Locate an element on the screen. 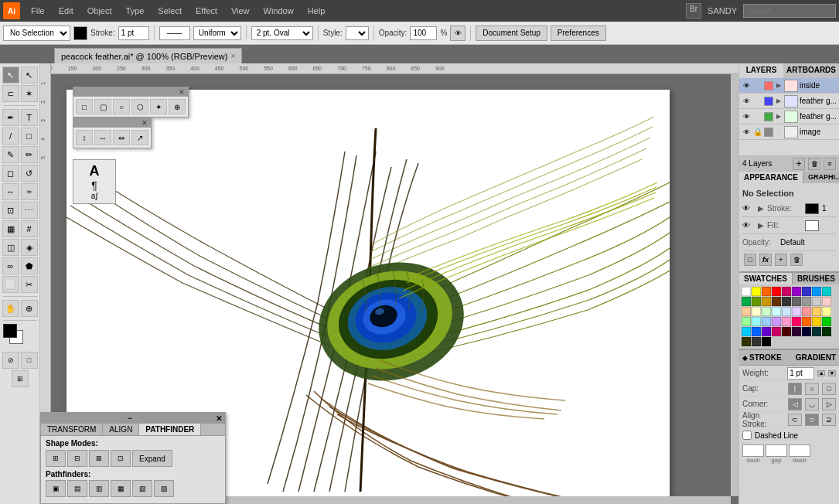 This screenshot has width=839, height=504. exclude-shape-mode: ⊡ is located at coordinates (121, 458).